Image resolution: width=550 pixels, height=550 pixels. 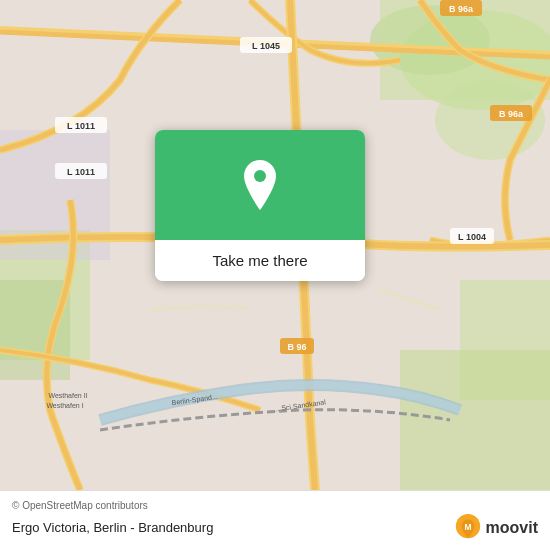 I want to click on popup-header, so click(x=260, y=185).